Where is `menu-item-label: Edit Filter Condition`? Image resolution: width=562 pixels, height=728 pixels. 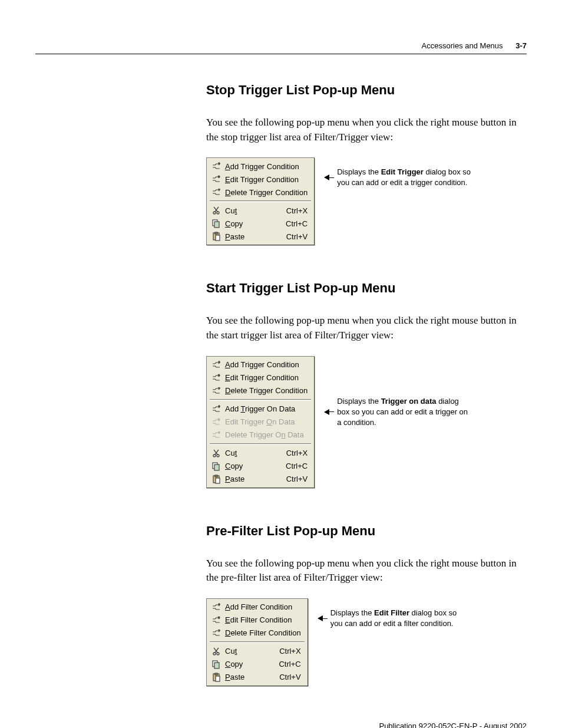 menu-item-label: Edit Filter Condition is located at coordinates (263, 620).